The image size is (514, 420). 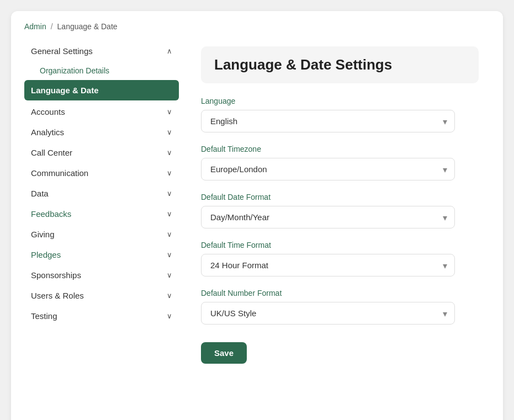 I want to click on content-header: Language & Date Settings, so click(x=340, y=65).